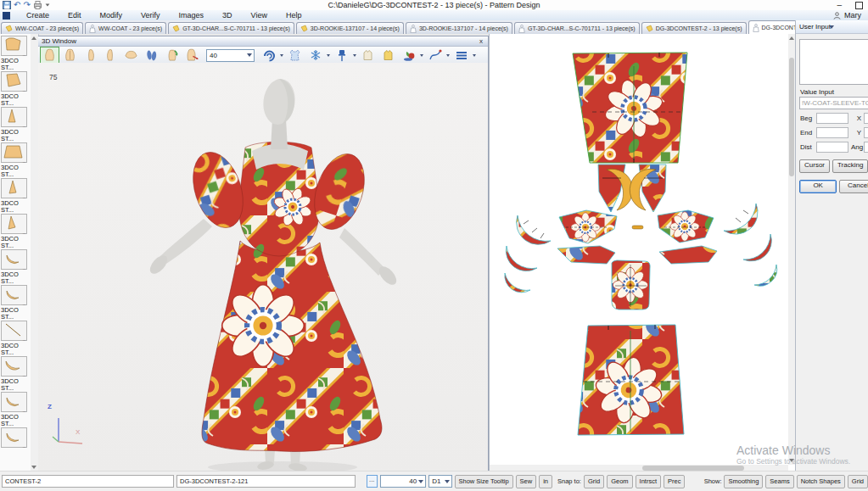 The width and height of the screenshot is (868, 491). Describe the element at coordinates (231, 28) in the screenshot. I see `tab-gt-3d-char-2d: GT-3D-CHAR...S-C-701711 - 13 piece(s)` at that location.